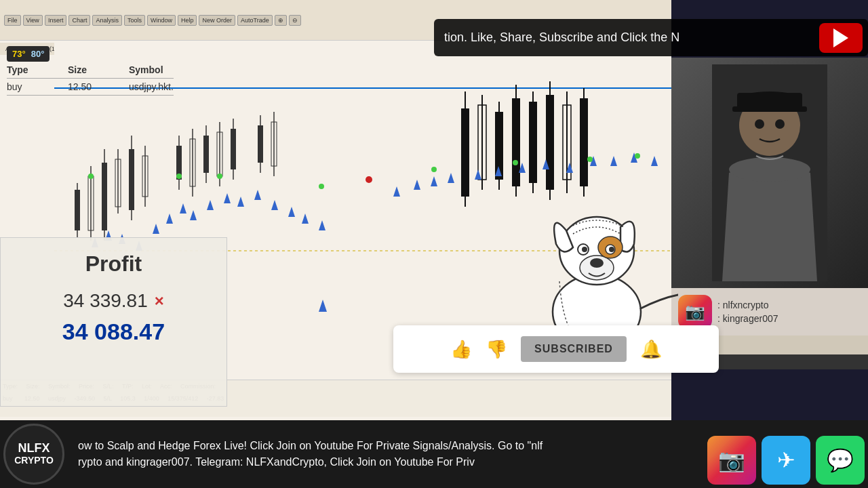 This screenshot has width=868, height=488. I want to click on person-silhouette, so click(770, 173).